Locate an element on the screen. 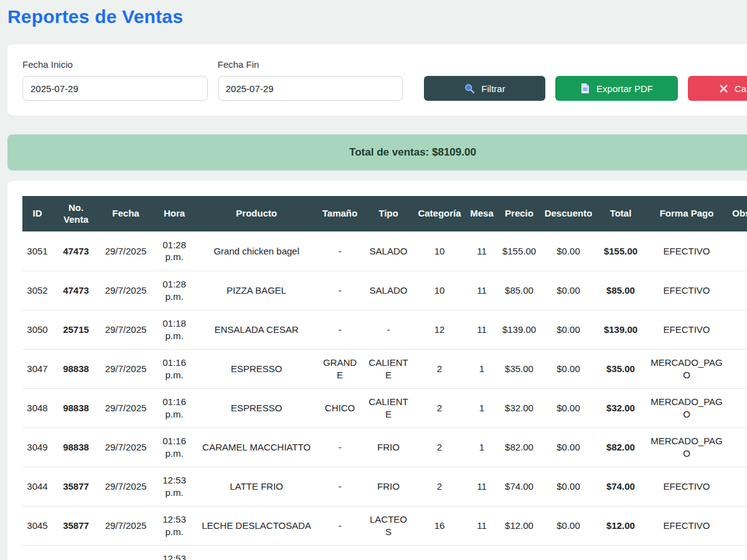 The image size is (747, 560). table-cell: 35877 is located at coordinates (76, 487).